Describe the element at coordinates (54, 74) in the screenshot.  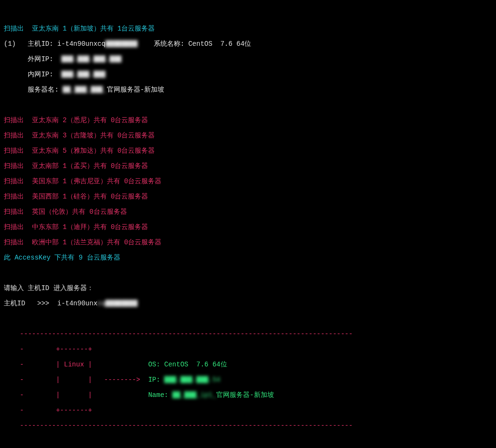
I see `lan-line: 内网IP: ███.███.███` at that location.